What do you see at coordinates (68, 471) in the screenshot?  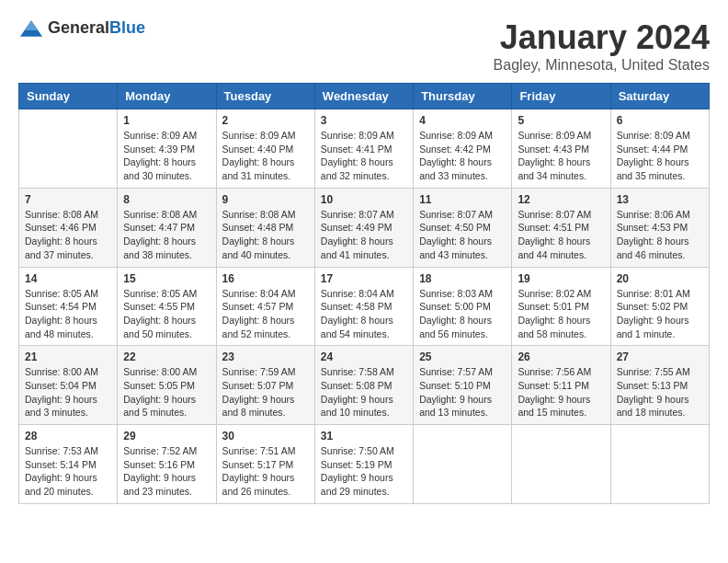 I see `day-info: Sunrise: 7:53 AM Sunset: 5:14 PM Dayligh…` at bounding box center [68, 471].